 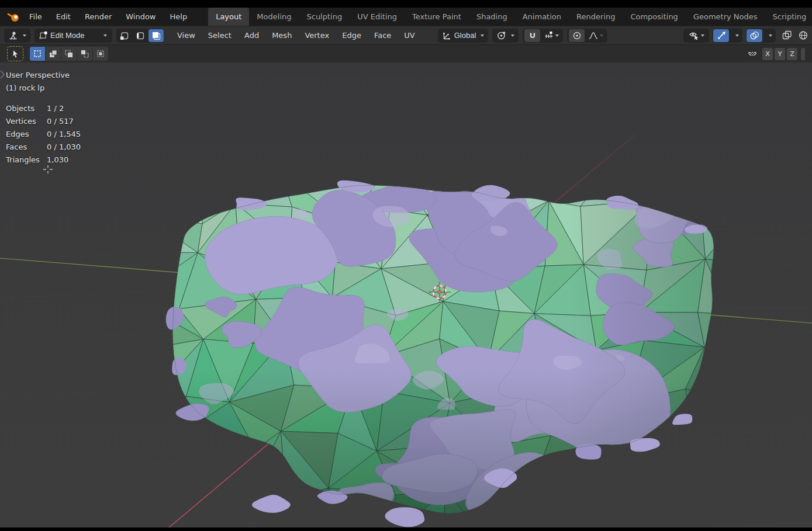 What do you see at coordinates (220, 36) in the screenshot?
I see `menu-select: Select` at bounding box center [220, 36].